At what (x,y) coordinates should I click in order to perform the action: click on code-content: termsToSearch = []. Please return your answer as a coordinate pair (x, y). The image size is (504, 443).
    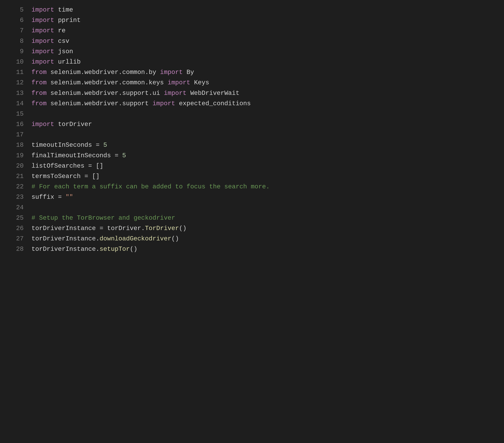
    Looking at the image, I should click on (268, 176).